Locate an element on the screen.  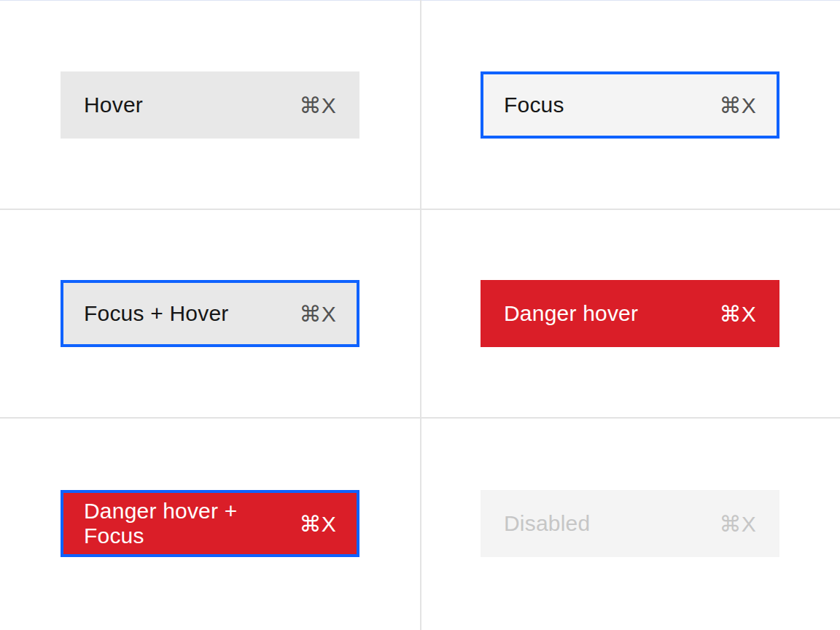
menu-item-danger-hover-focus: Danger hover + Focus ⌘X is located at coordinates (210, 524).